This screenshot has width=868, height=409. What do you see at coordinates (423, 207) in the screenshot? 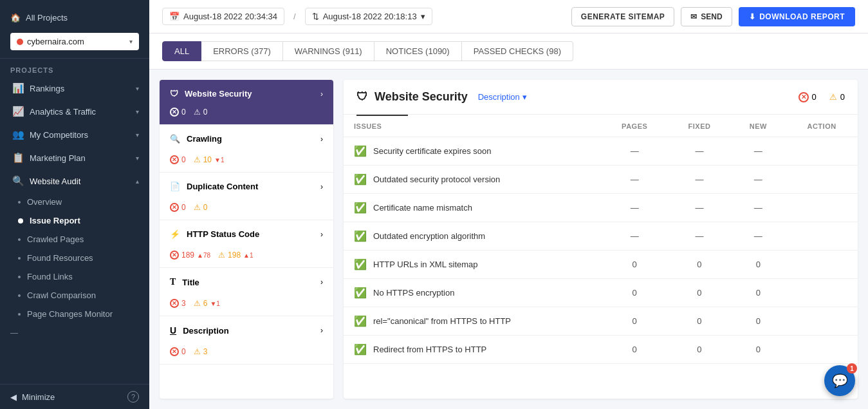
I see `issue-label-2: Certificate name mismatch` at bounding box center [423, 207].